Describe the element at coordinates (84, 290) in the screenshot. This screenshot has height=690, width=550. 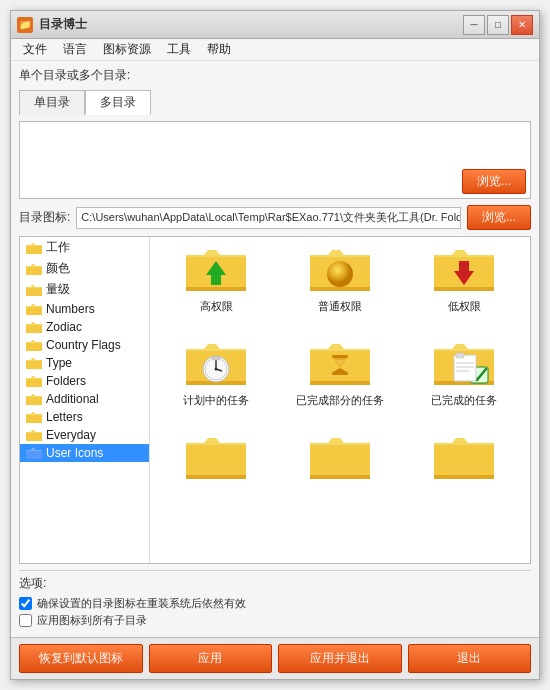
I see `sidebar-item-level: 量级` at that location.